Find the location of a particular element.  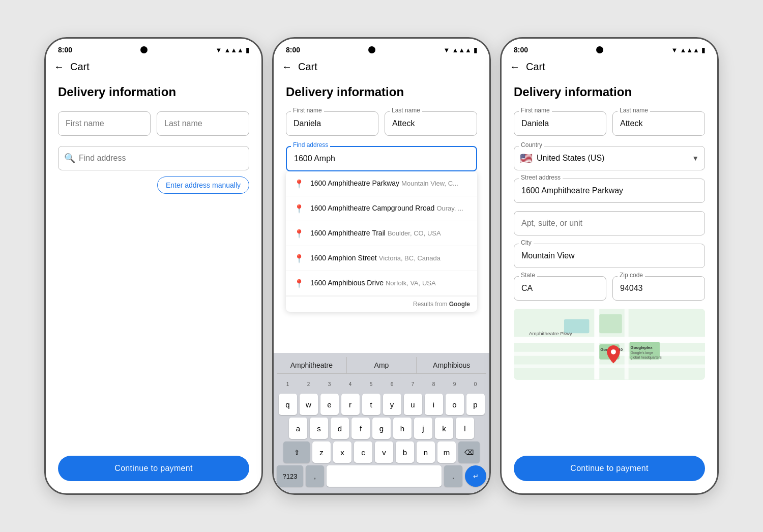

autocomplete-item-3: 📍 1600 Amphion StreetVictoria, BC, Canad… is located at coordinates (382, 258).